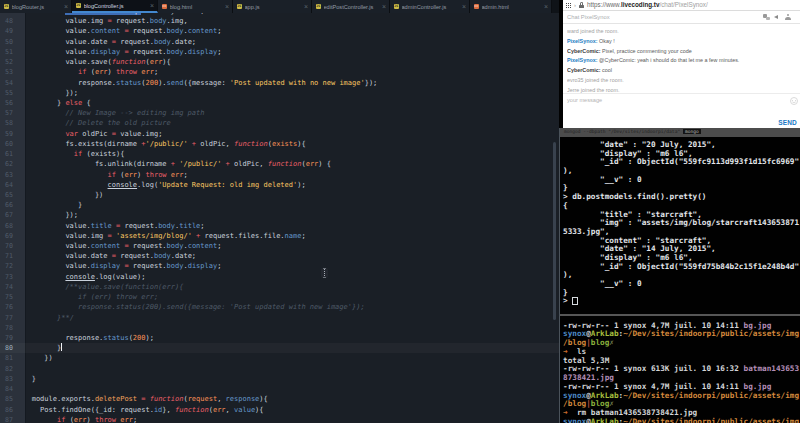  What do you see at coordinates (280, 31) in the screenshot?
I see `code-line-49: 49 value.content = request.body.content;` at bounding box center [280, 31].